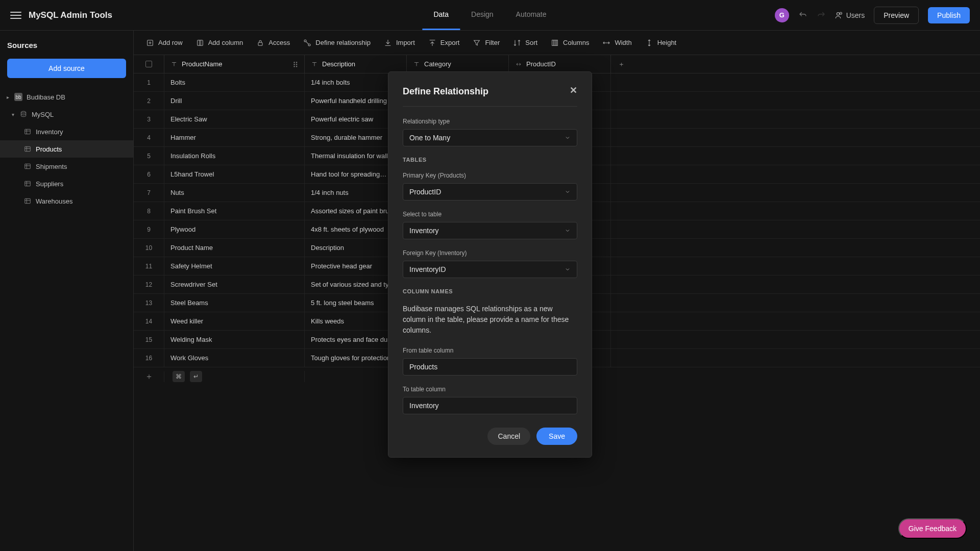  I want to click on undo-icon, so click(803, 15).